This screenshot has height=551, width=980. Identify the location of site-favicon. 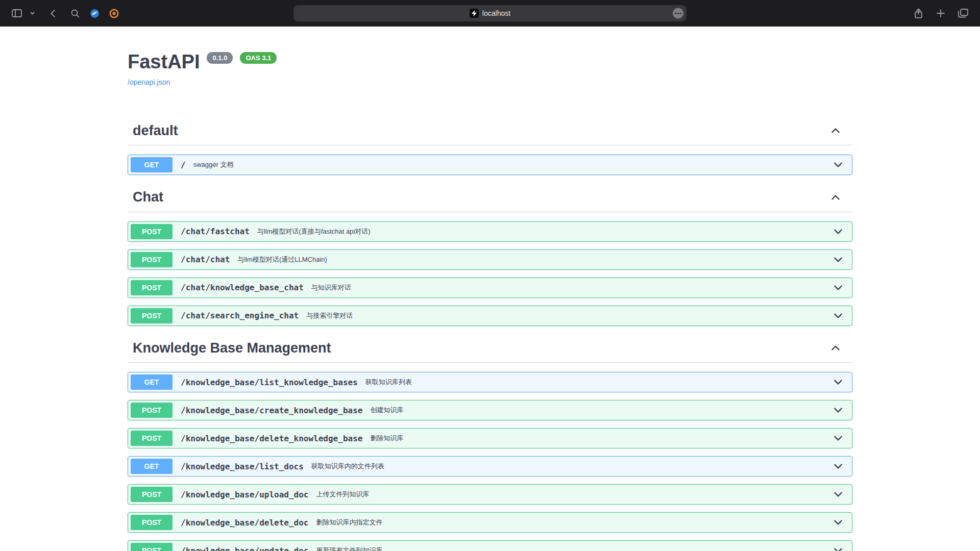
(474, 13).